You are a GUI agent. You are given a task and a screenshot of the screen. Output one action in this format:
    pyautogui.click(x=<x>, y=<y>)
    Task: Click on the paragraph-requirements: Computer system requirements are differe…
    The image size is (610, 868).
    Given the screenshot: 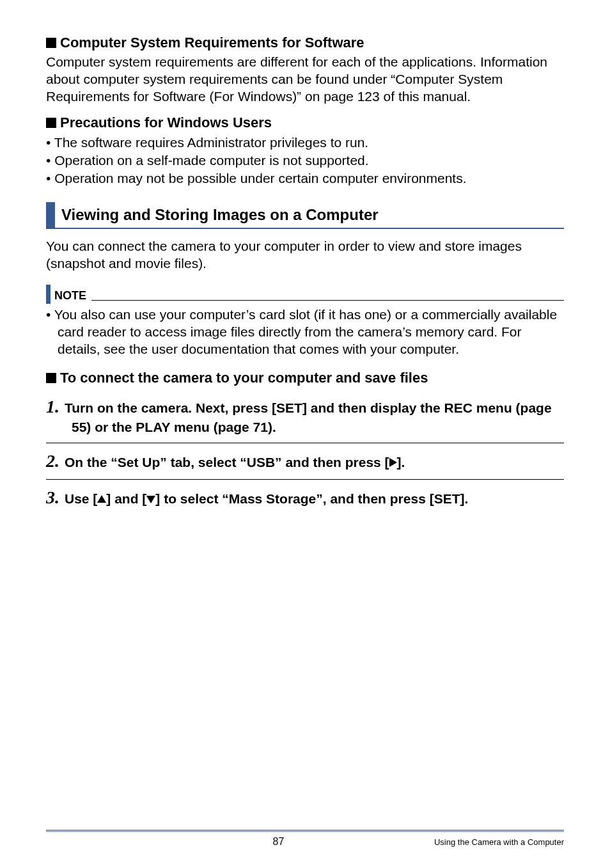 What is the action you would take?
    pyautogui.click(x=305, y=79)
    